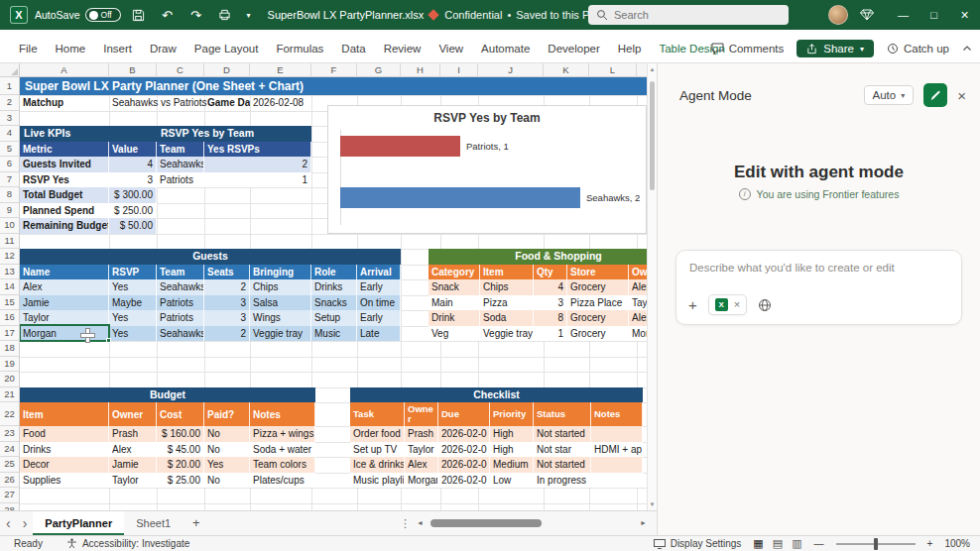  Describe the element at coordinates (64, 150) in the screenshot. I see `column-label: Metric` at that location.